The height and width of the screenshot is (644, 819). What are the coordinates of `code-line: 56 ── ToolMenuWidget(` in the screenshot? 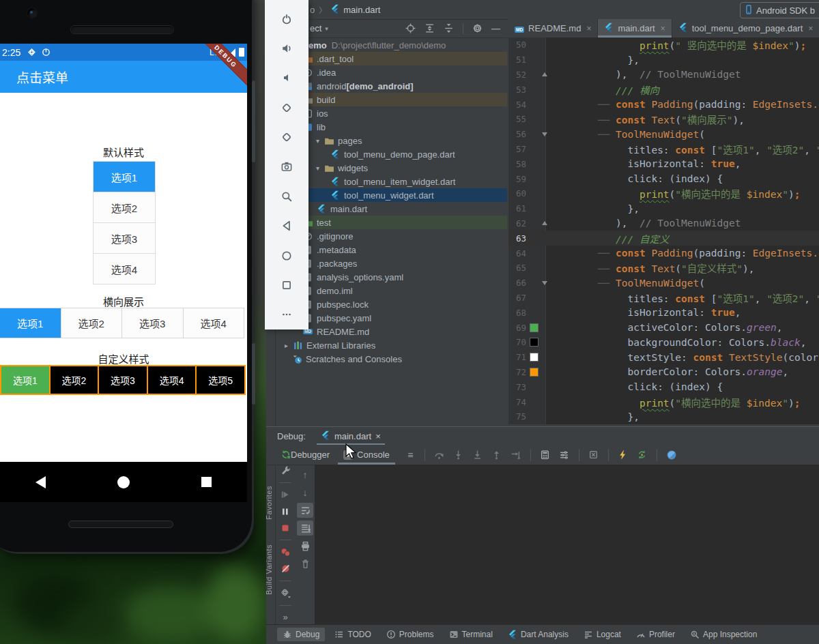 It's located at (663, 134).